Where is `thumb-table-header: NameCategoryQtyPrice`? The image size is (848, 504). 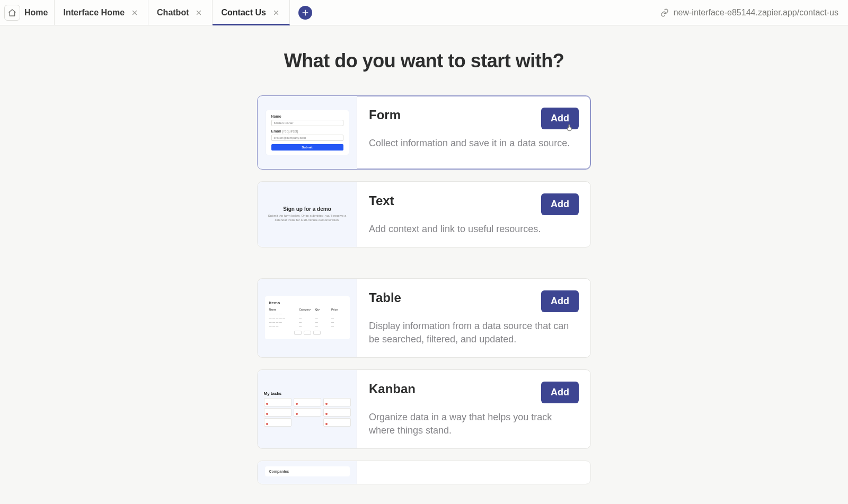
thumb-table-header: NameCategoryQtyPrice is located at coordinates (307, 310).